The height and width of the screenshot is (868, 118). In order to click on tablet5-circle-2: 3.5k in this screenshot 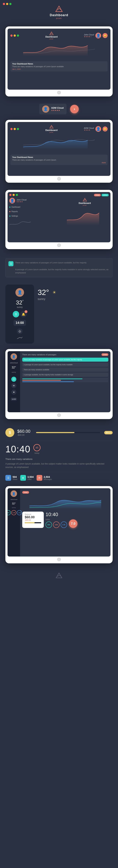, I will do `click(14, 513)`.